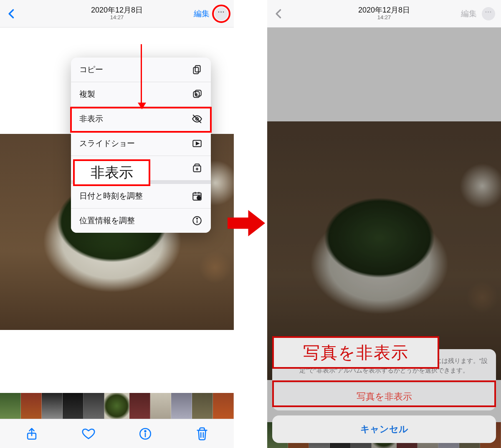 The height and width of the screenshot is (448, 501). What do you see at coordinates (107, 143) in the screenshot?
I see `menu-label: スライドショー` at bounding box center [107, 143].